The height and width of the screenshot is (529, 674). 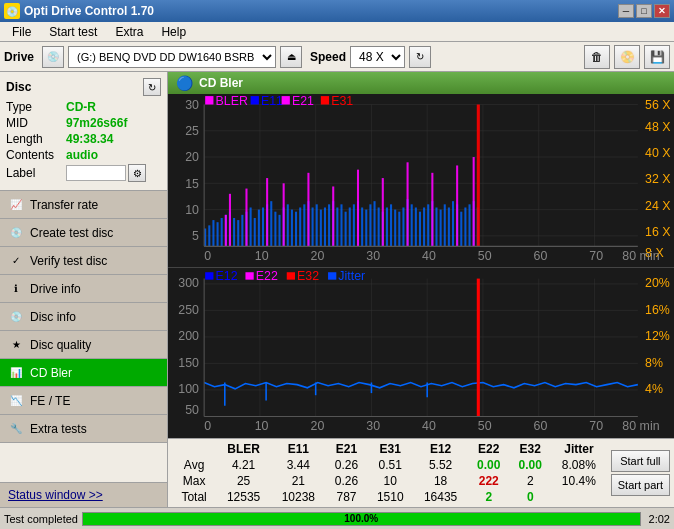 What do you see at coordinates (658, 127) in the screenshot?
I see `svg-text: 48 X` at bounding box center [658, 127].